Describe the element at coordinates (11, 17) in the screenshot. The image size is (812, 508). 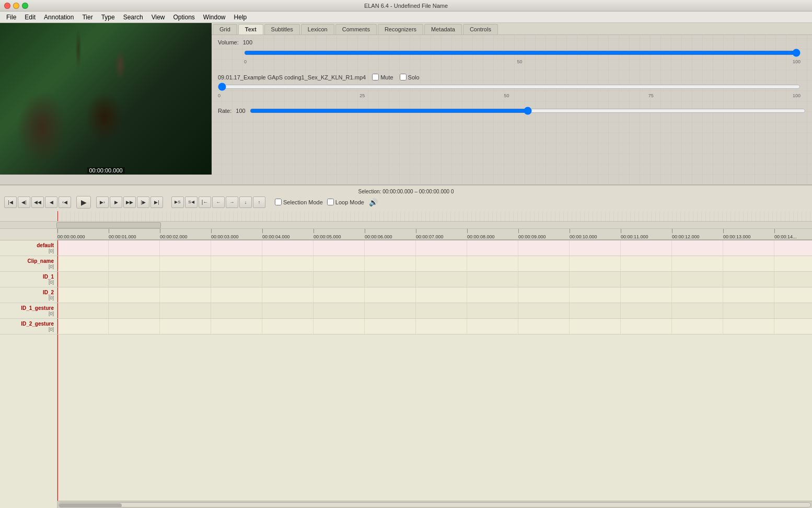
I see `menu-item-file: File` at that location.